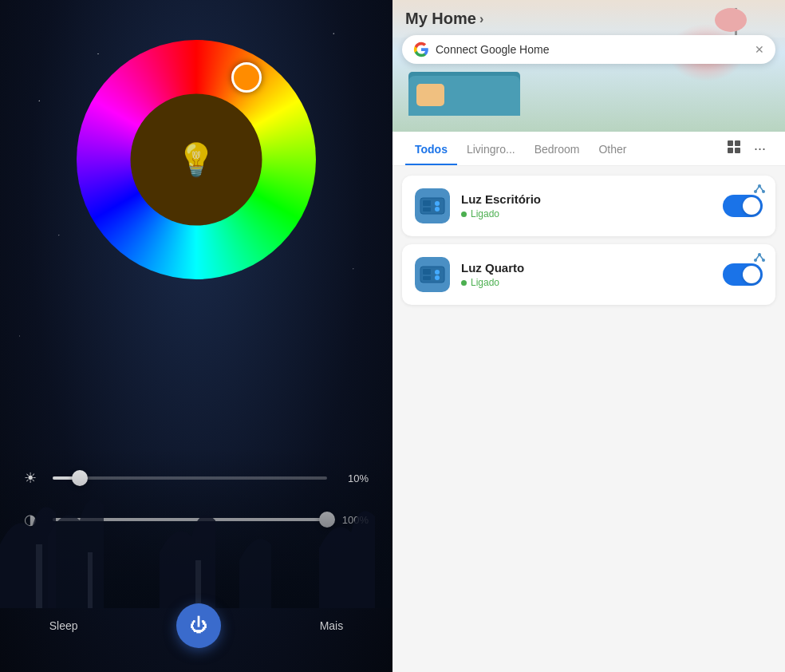 The image size is (785, 672). I want to click on bottom-bar: Sleep ⏻ Mais, so click(196, 626).